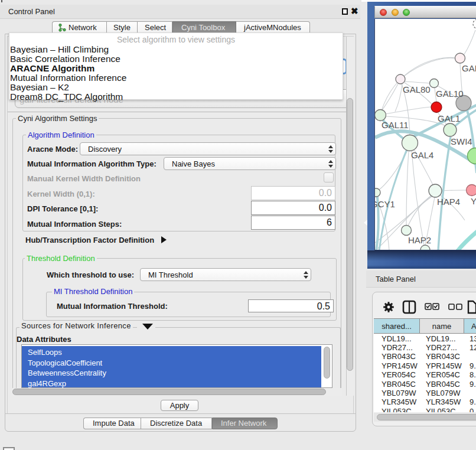  I want to click on svg-text: HAP4, so click(449, 202).